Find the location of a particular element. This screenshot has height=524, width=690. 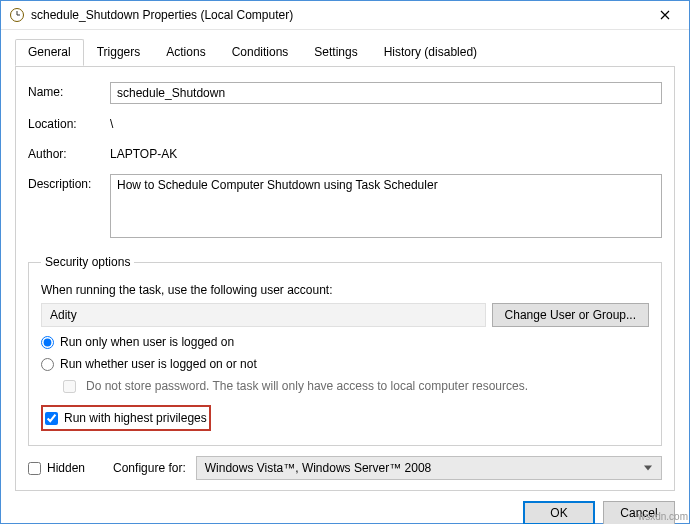

name-label: Name: is located at coordinates (69, 90).